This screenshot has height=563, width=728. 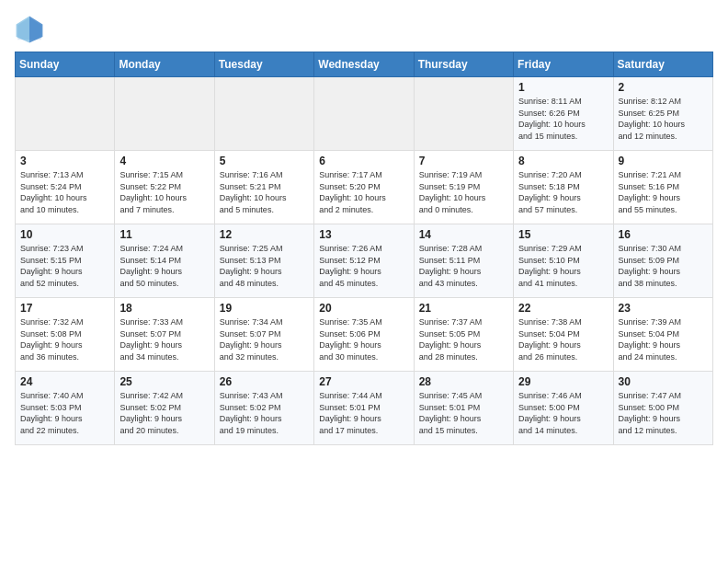 What do you see at coordinates (563, 261) in the screenshot?
I see `calendar-cell: 15Sunrise: 7:29 AM Sunset: 5:10 PM Dayli…` at bounding box center [563, 261].